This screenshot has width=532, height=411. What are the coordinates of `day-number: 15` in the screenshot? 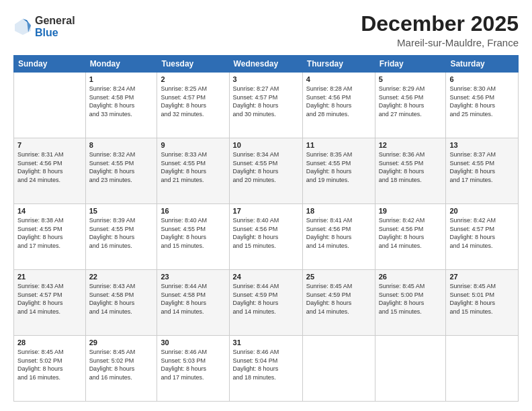 It's located at (122, 211).